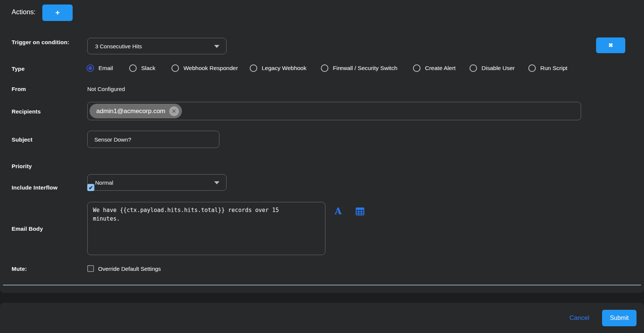  I want to click on priority-value: Normal, so click(104, 183).